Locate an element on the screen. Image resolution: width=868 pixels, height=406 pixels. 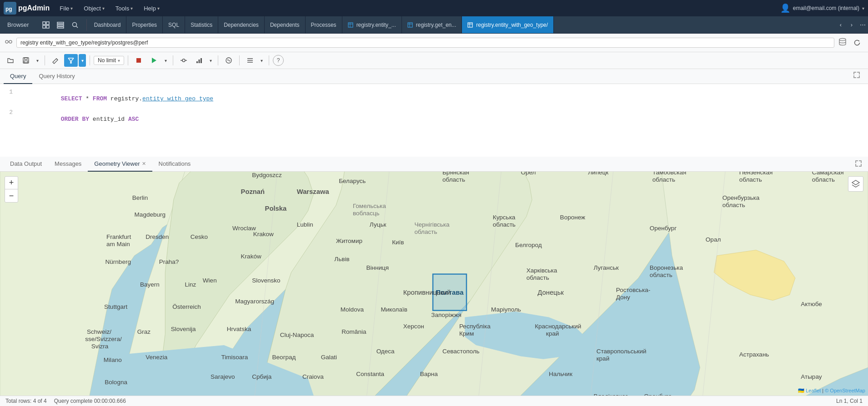
commit-button is located at coordinates (184, 60).